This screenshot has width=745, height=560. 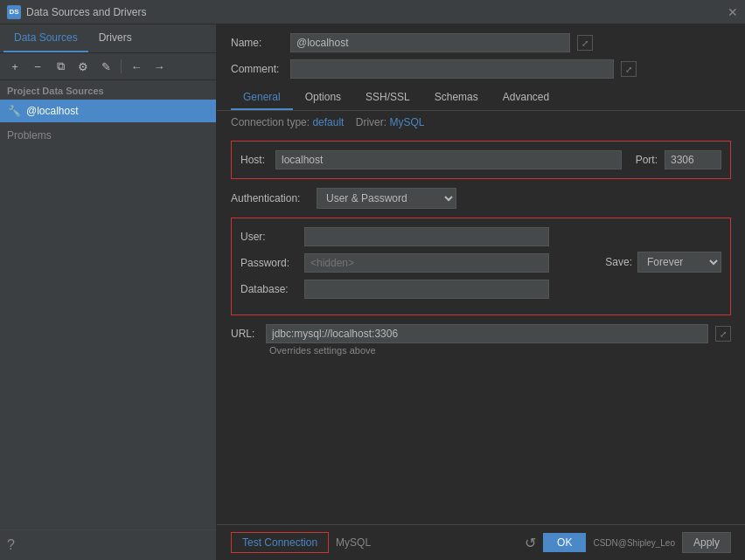 I want to click on datasource-item-localhost: 🔧 @localhost, so click(x=108, y=111).